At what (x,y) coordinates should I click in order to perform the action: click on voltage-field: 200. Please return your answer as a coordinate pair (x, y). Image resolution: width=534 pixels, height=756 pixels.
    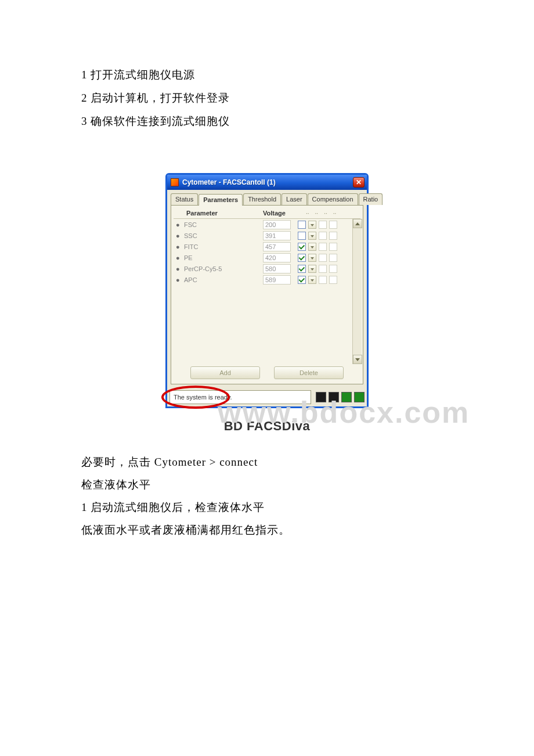
    Looking at the image, I should click on (277, 225).